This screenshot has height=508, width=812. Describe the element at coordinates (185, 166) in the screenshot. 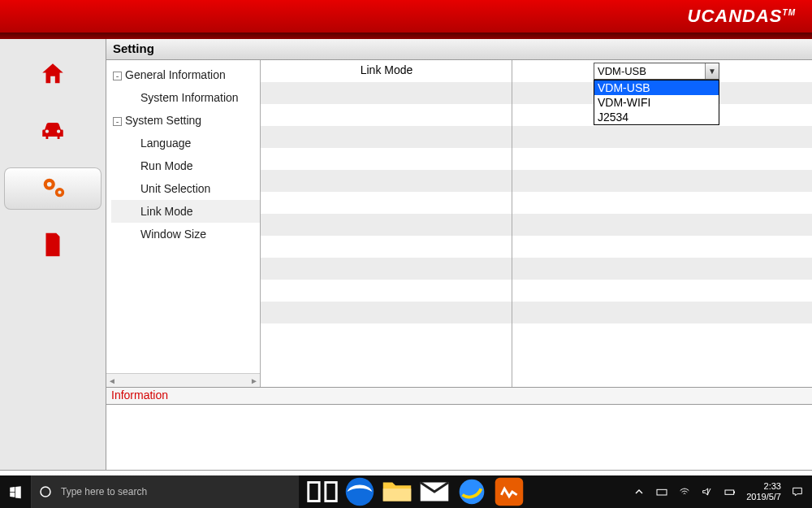

I see `tree-run-mode: Run Mode` at that location.